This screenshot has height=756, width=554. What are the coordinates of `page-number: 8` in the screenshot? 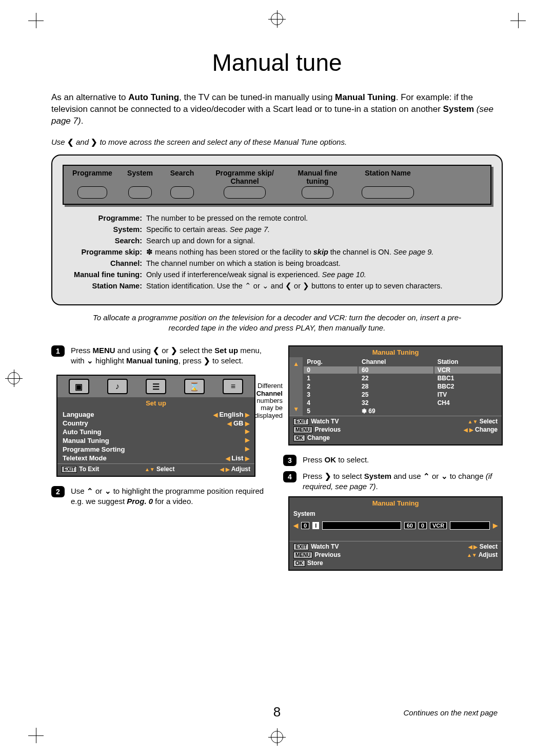 It's located at (277, 712).